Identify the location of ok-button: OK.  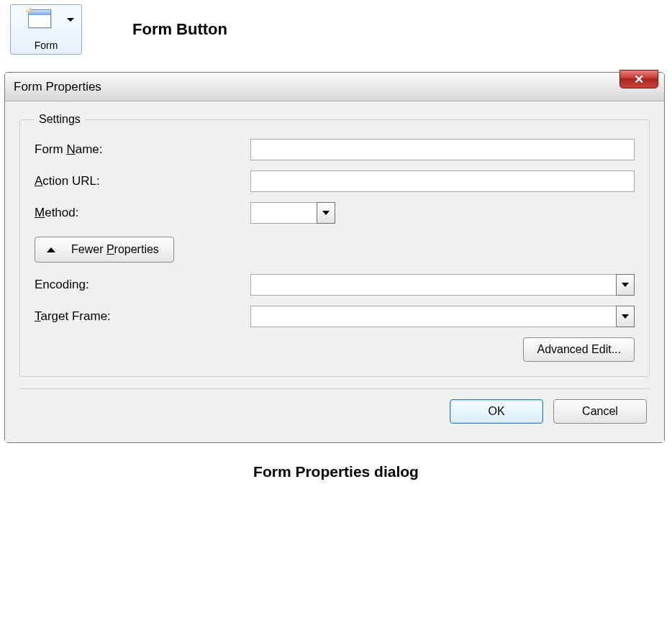
(496, 411).